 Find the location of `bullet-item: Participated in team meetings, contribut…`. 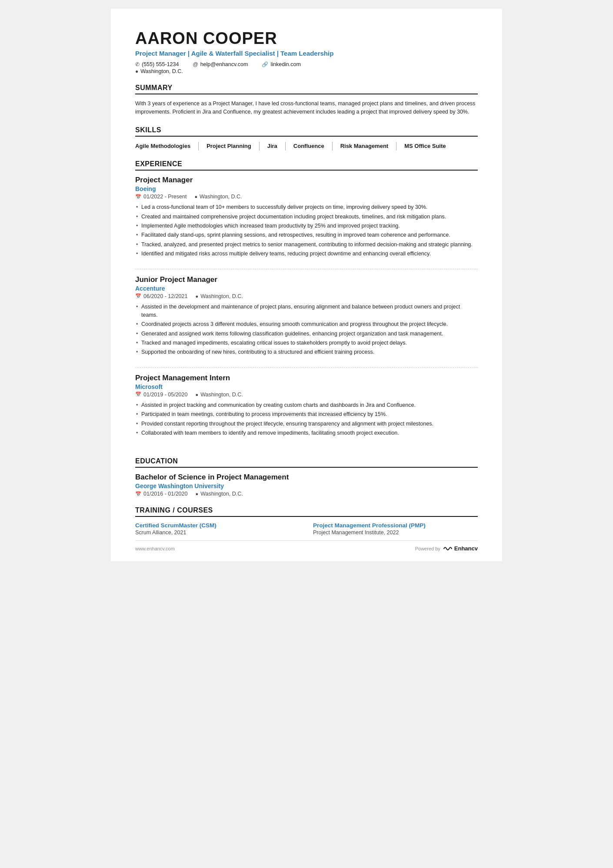

bullet-item: Participated in team meetings, contribut… is located at coordinates (306, 414).